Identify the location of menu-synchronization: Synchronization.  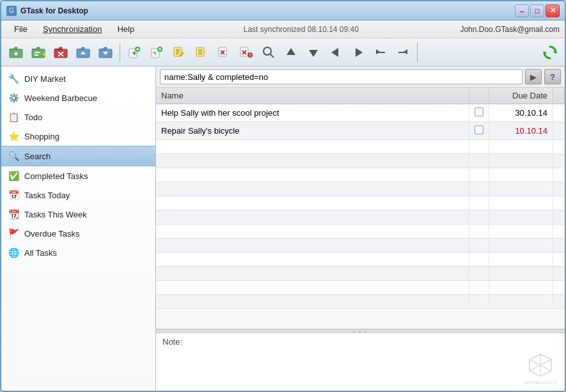
(73, 29).